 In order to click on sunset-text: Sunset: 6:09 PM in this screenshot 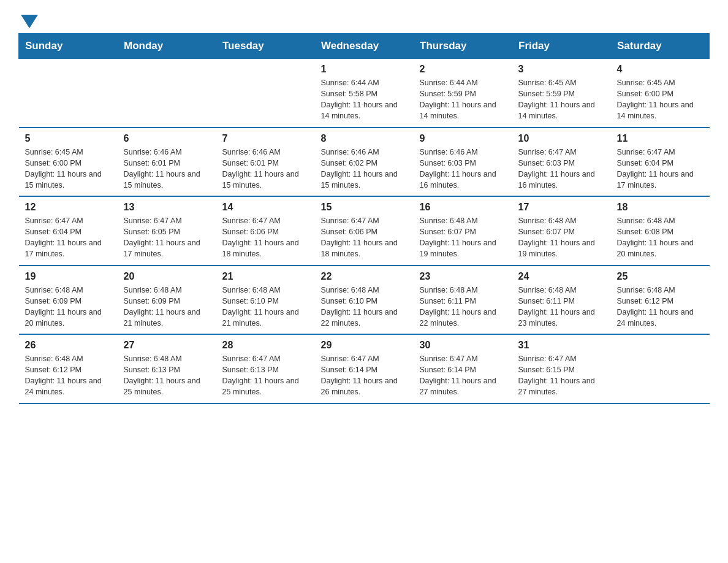, I will do `click(69, 301)`.